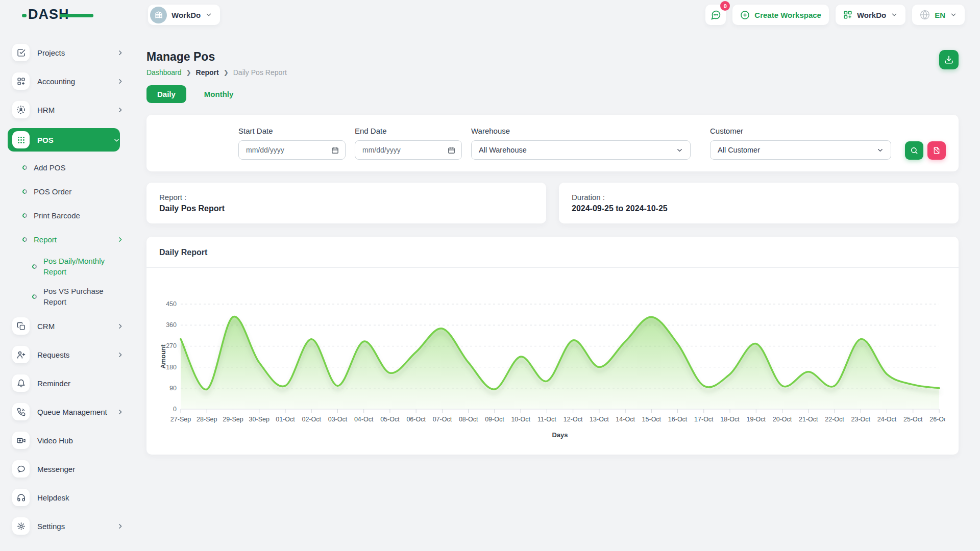  What do you see at coordinates (835, 15) in the screenshot?
I see `topbar-actions: 0 Create Workspace WorkDo EN` at bounding box center [835, 15].